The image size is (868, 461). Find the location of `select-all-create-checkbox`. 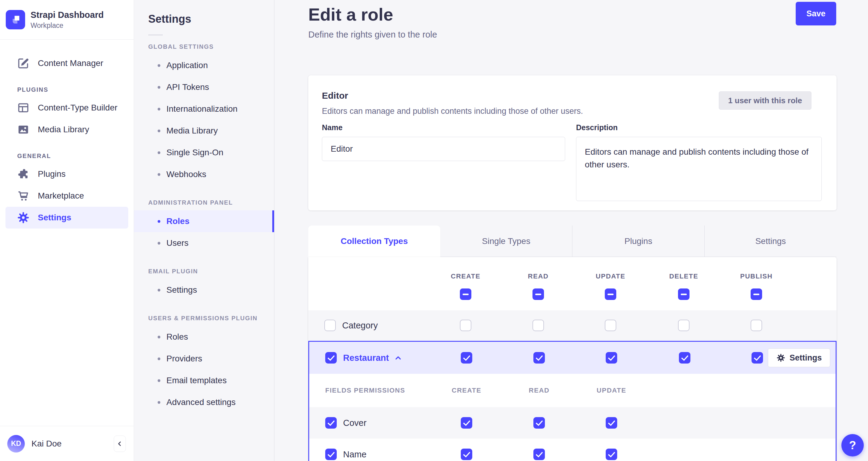

select-all-create-checkbox is located at coordinates (466, 294).